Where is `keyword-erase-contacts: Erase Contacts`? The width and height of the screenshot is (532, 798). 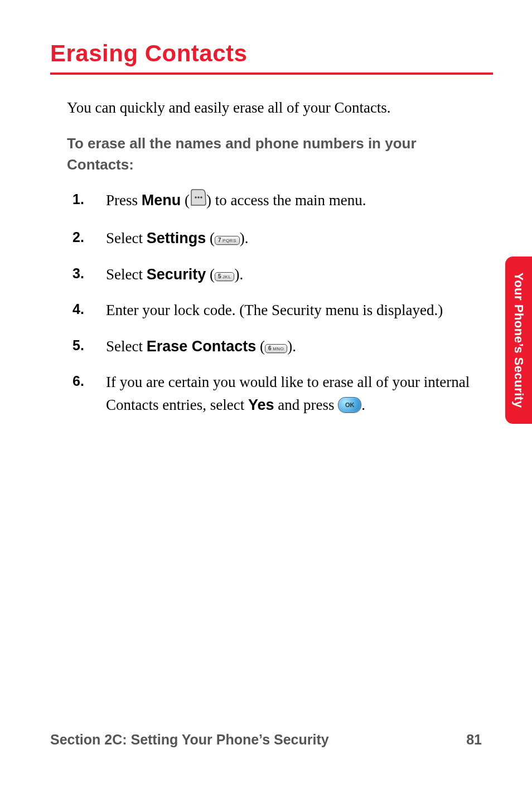 keyword-erase-contacts: Erase Contacts is located at coordinates (202, 346).